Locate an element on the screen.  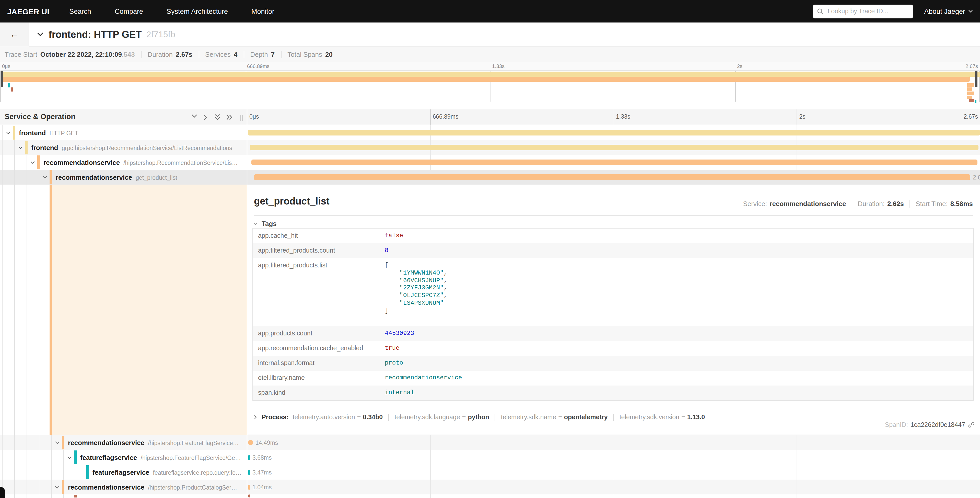
tag-value: false is located at coordinates (394, 236).